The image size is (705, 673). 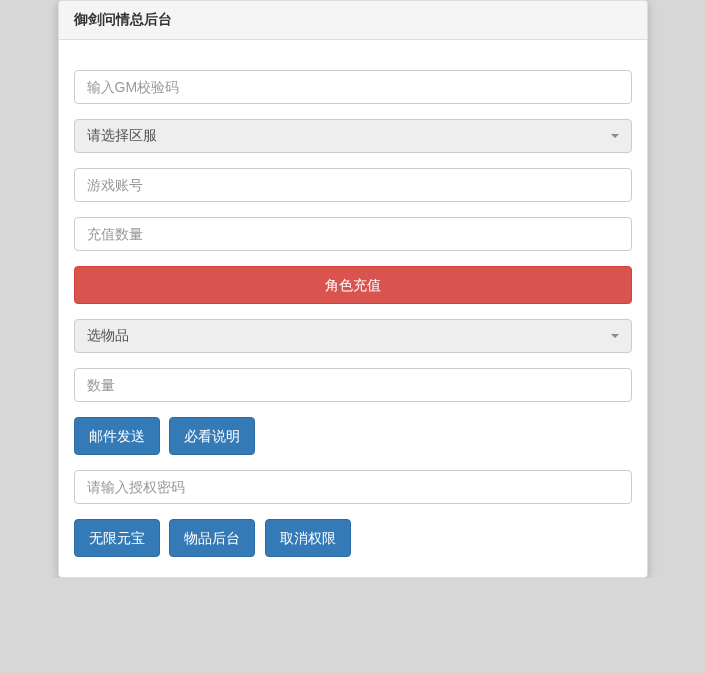 What do you see at coordinates (117, 538) in the screenshot?
I see `unlimited-gold-button: 无限元宝` at bounding box center [117, 538].